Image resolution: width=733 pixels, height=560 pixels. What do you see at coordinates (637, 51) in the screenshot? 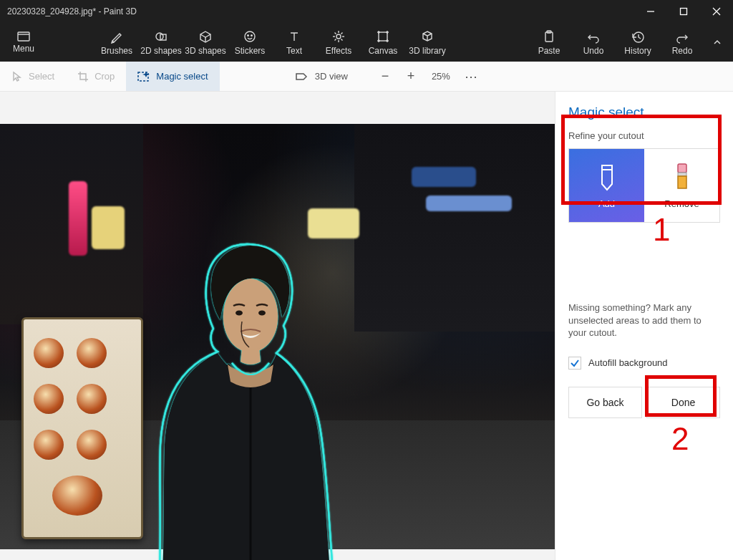
I see `ribbon-label: History` at bounding box center [637, 51].